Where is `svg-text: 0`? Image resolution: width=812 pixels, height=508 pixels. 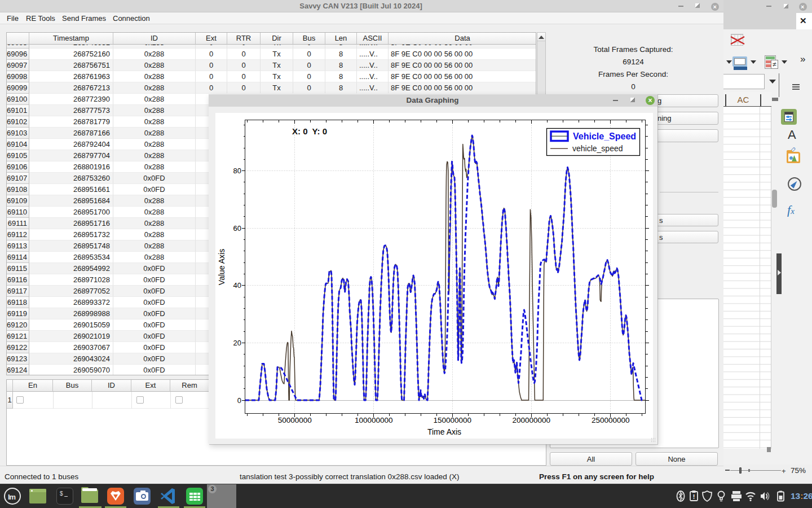 svg-text: 0 is located at coordinates (239, 401).